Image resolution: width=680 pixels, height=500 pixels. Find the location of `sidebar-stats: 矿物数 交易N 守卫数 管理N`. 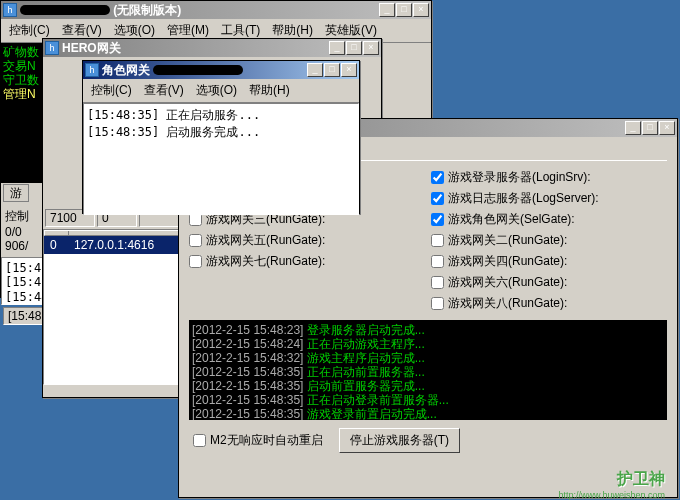

sidebar-stats: 矿物数 交易N 守卫数 管理N is located at coordinates (22, 113).